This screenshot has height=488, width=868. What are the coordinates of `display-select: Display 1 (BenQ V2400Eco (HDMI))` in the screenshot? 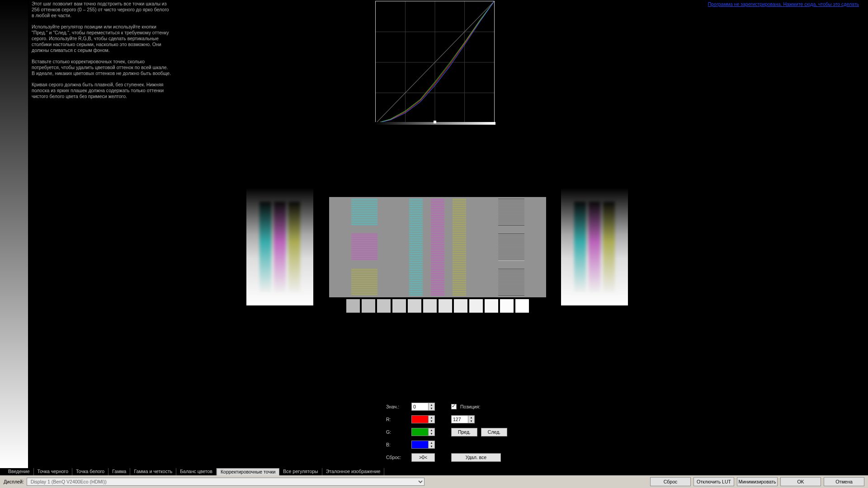 It's located at (226, 482).